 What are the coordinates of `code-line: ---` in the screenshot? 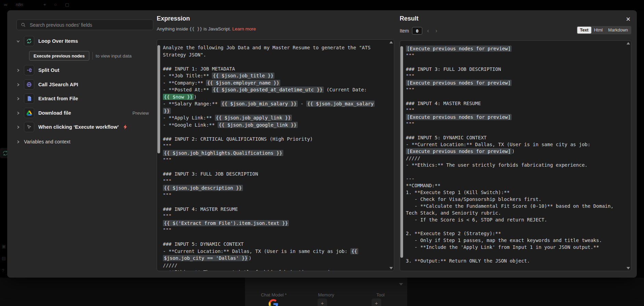 It's located at (516, 179).